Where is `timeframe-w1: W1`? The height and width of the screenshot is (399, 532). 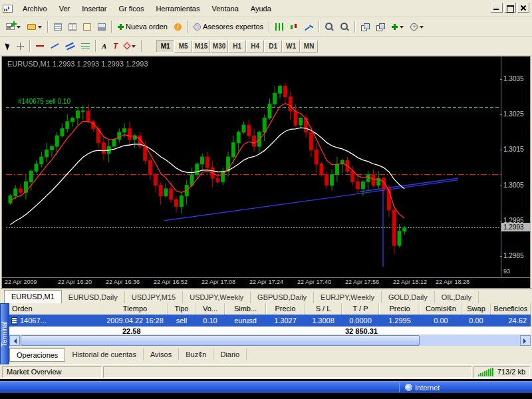 timeframe-w1: W1 is located at coordinates (291, 47).